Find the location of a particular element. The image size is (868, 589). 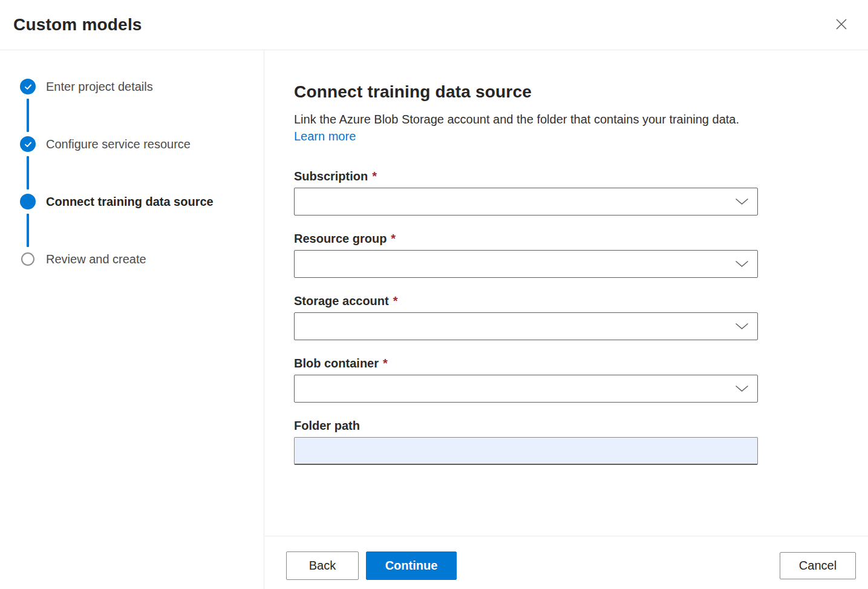

step-label: Configure service resource is located at coordinates (119, 144).